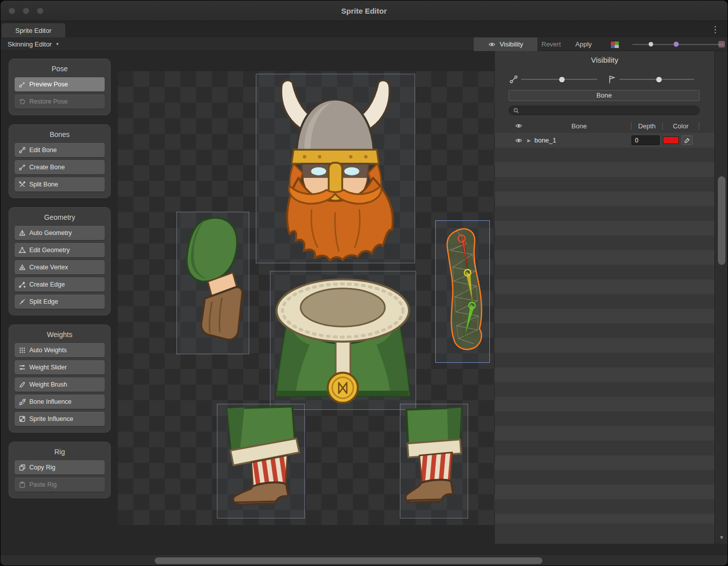 Image resolution: width=728 pixels, height=566 pixels. I want to click on split-edge-icon, so click(22, 302).